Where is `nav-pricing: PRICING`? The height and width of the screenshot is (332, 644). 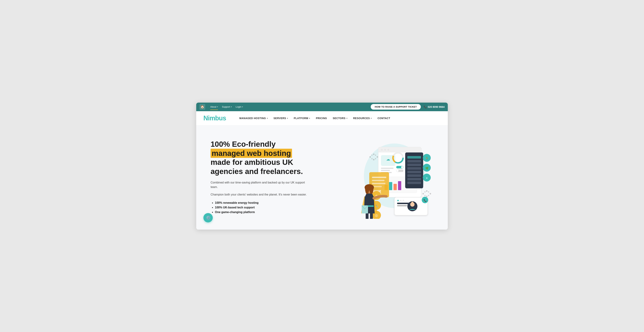
nav-pricing: PRICING is located at coordinates (322, 118).